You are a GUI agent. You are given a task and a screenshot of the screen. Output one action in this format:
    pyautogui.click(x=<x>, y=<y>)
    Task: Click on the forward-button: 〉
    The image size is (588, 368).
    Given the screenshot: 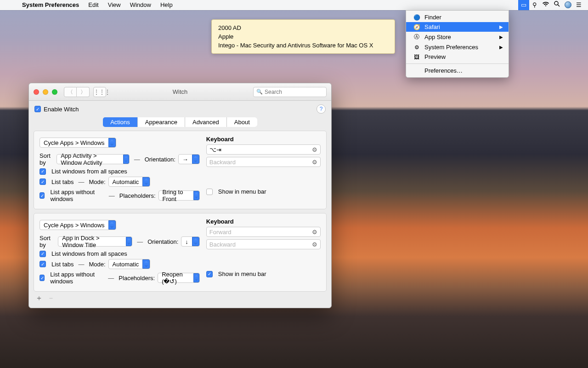 What is the action you would take?
    pyautogui.click(x=83, y=92)
    